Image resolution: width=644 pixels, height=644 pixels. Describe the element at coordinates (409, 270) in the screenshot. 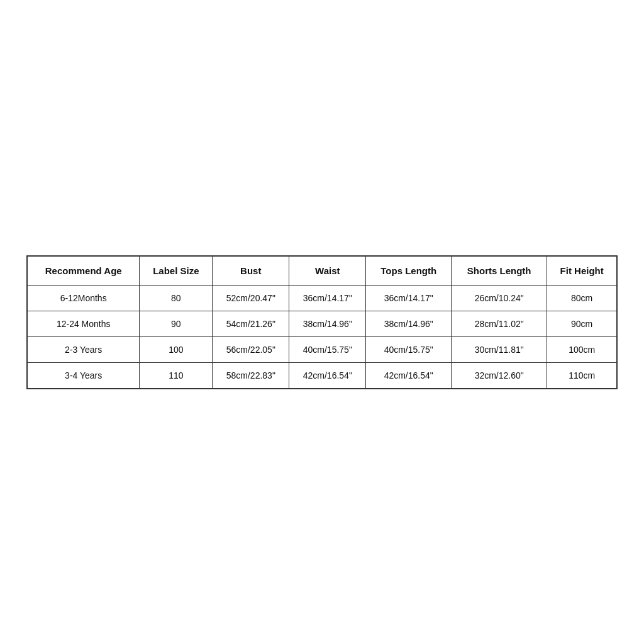

I see `header-tops-length: Tops Length` at that location.